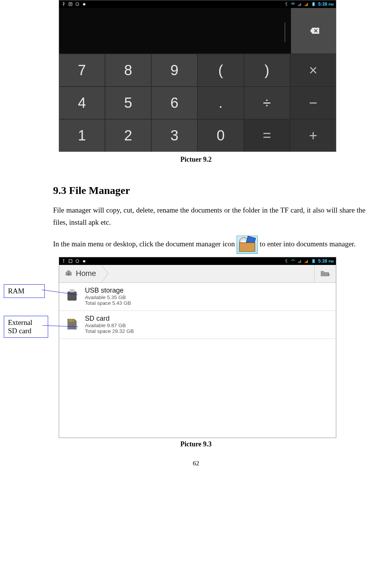 The image size is (392, 564). What do you see at coordinates (82, 135) in the screenshot?
I see `calc-key-1: 1` at bounding box center [82, 135].